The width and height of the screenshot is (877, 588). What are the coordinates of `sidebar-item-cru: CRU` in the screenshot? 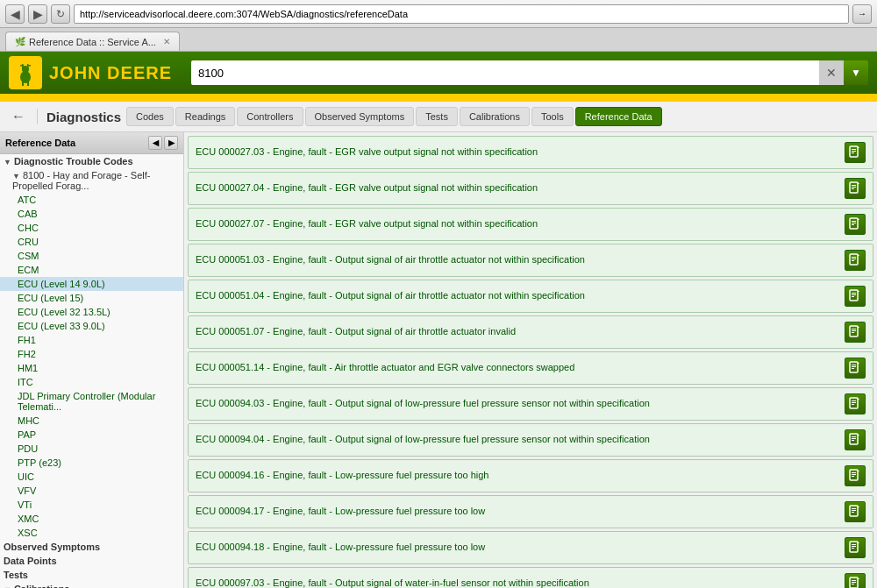 It's located at (91, 242).